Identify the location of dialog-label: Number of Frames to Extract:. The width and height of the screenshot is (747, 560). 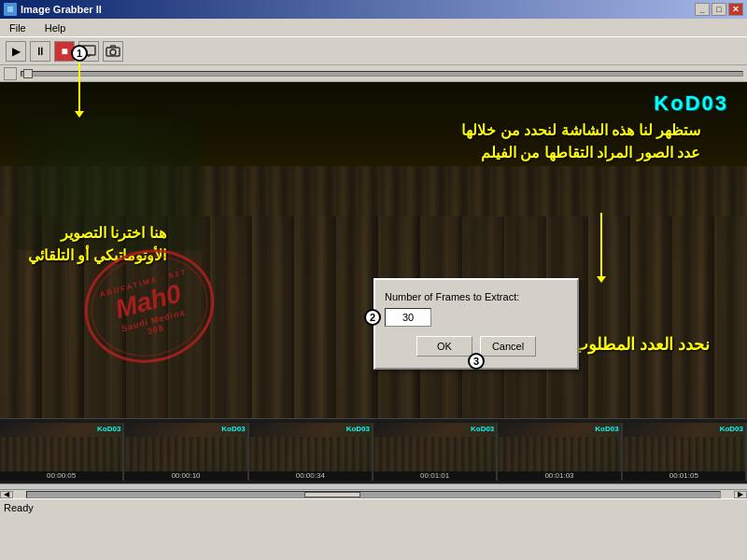
(476, 297).